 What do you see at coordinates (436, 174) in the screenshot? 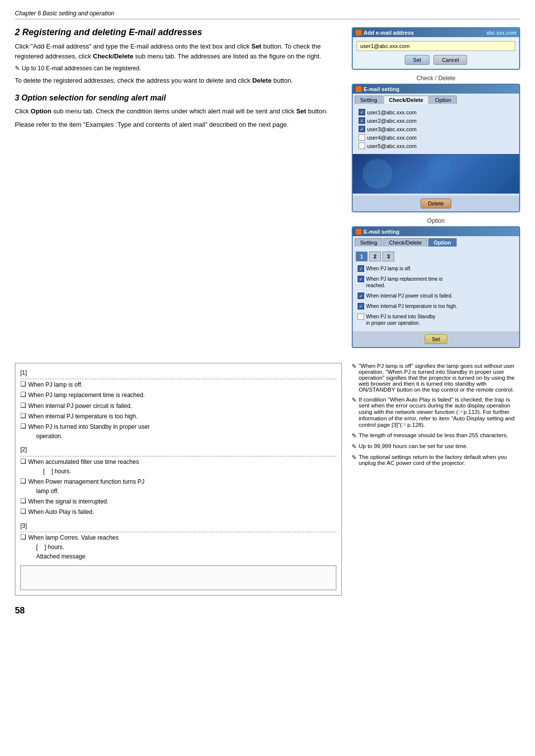
I see `decorative-bg` at bounding box center [436, 174].